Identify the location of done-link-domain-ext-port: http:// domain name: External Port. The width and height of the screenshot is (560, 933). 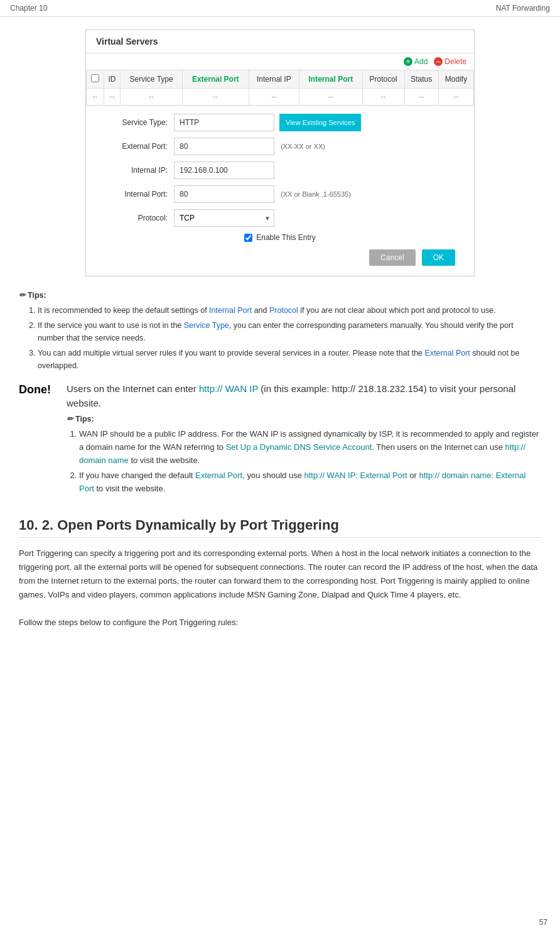
(303, 482).